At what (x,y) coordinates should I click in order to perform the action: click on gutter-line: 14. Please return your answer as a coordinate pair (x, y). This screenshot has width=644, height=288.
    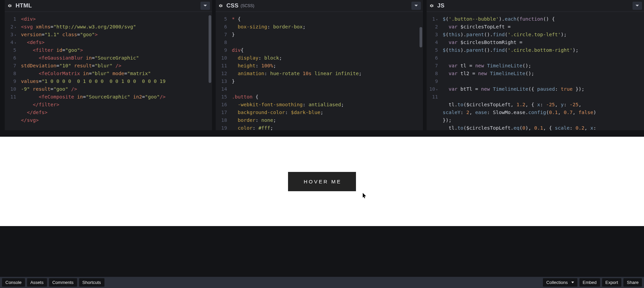
    Looking at the image, I should click on (221, 89).